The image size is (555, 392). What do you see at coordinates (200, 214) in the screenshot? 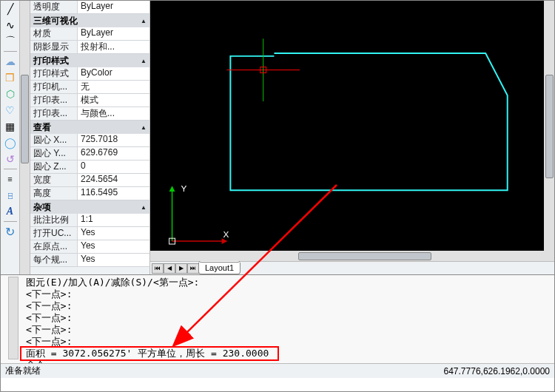
I see `ucs-axes-icon: Y X` at bounding box center [200, 214].